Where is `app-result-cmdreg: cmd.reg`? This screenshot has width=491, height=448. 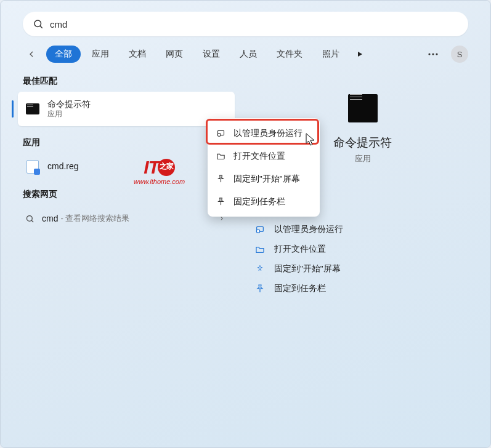
app-result-cmdreg: cmd.reg is located at coordinates (126, 167).